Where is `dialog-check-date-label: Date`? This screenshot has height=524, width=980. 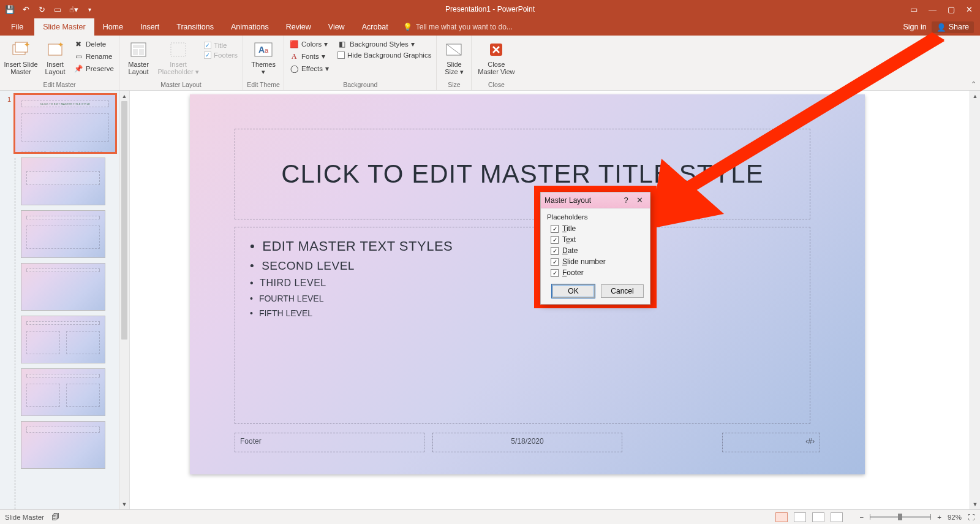 dialog-check-date-label: Date is located at coordinates (570, 251).